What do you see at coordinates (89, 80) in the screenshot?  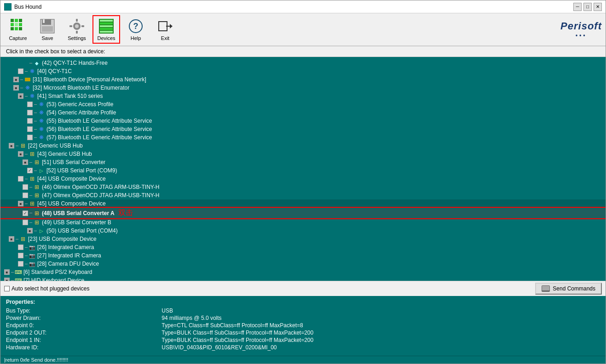 I see `device-name: [31] Bluetooth Device [Personal Area Net…` at bounding box center [89, 80].